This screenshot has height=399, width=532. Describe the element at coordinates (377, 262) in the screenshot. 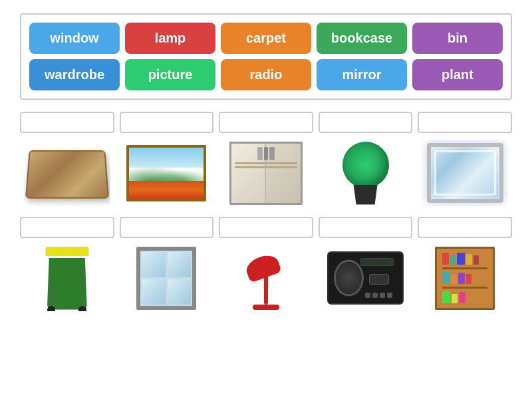

I see `radio-screen` at that location.